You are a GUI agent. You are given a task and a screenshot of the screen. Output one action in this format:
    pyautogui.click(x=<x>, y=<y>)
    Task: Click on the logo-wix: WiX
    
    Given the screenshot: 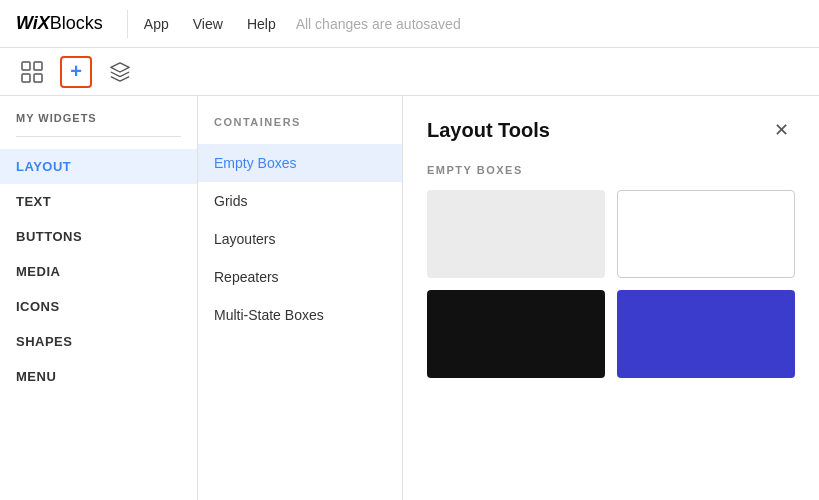 What is the action you would take?
    pyautogui.click(x=33, y=24)
    